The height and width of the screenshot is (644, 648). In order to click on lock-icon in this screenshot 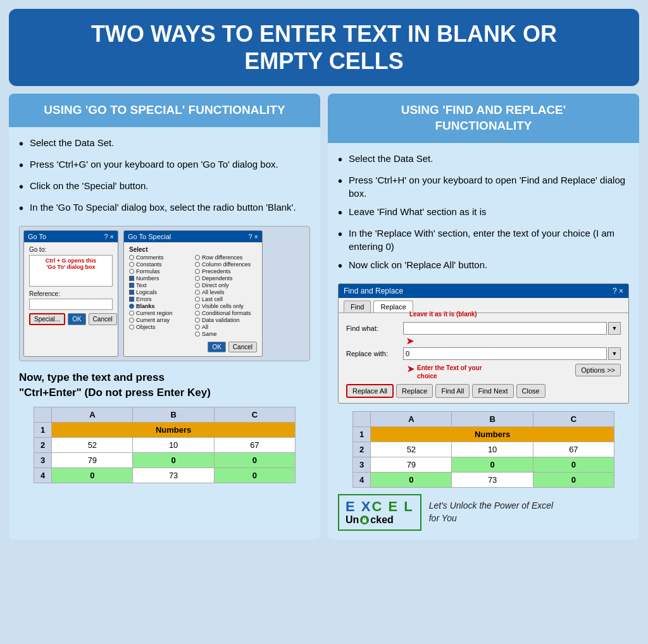, I will do `click(364, 520)`.